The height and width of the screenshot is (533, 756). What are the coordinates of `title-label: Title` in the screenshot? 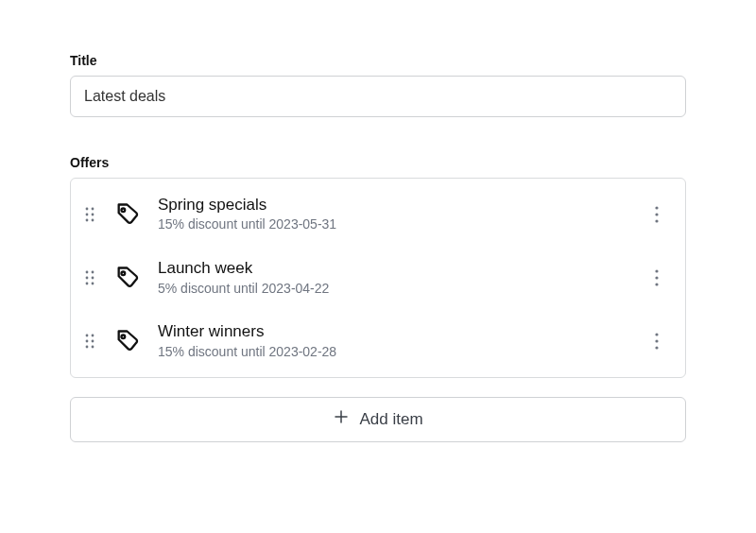 It's located at (378, 60).